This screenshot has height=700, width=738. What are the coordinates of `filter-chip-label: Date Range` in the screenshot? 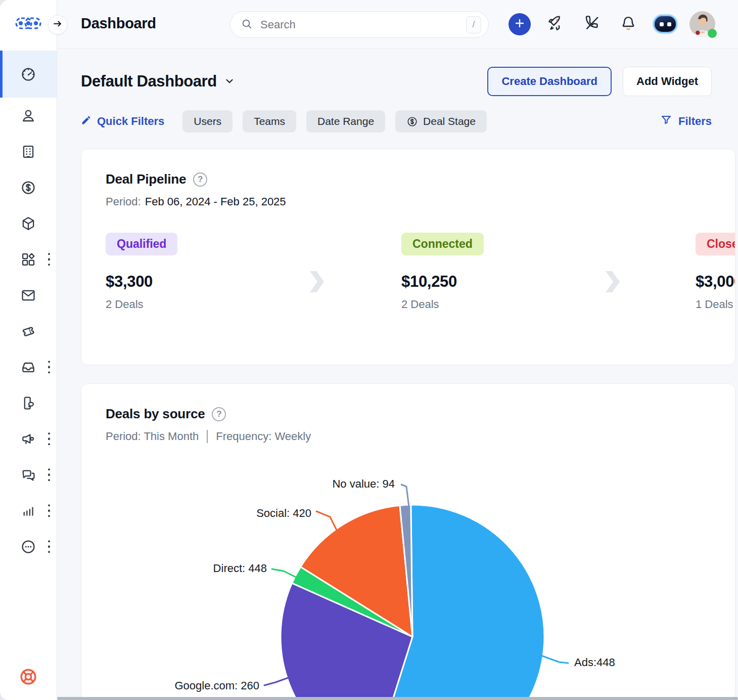 It's located at (346, 121).